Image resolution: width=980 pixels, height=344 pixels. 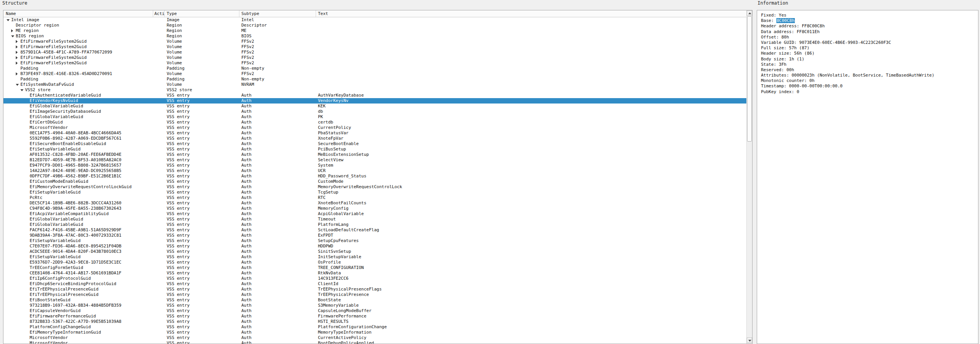 What do you see at coordinates (375, 182) in the screenshot?
I see `tree-row: EfiCustomModeEnableGuidVSS entryAuthCust…` at bounding box center [375, 182].